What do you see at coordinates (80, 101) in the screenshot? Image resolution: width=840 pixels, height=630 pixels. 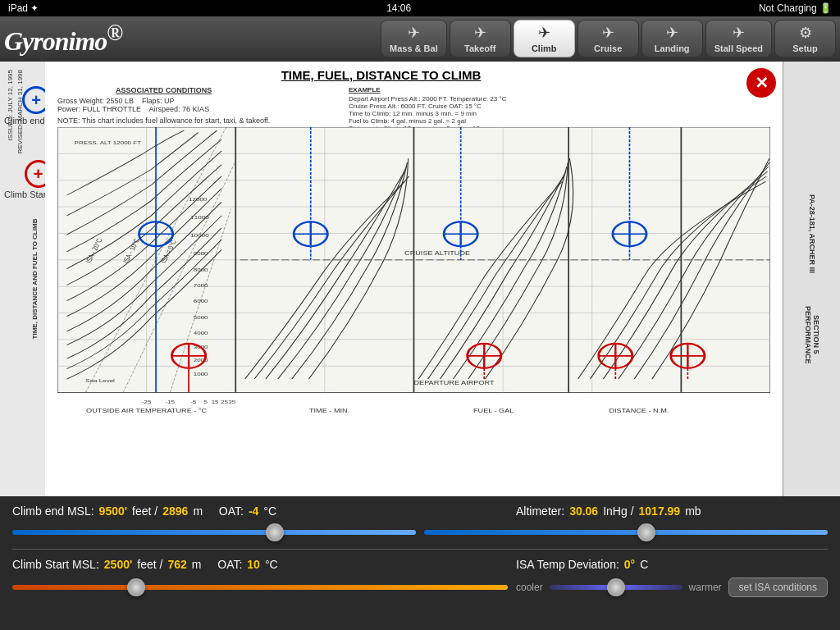 I see `gross-weight-label: Gross Weight:` at bounding box center [80, 101].